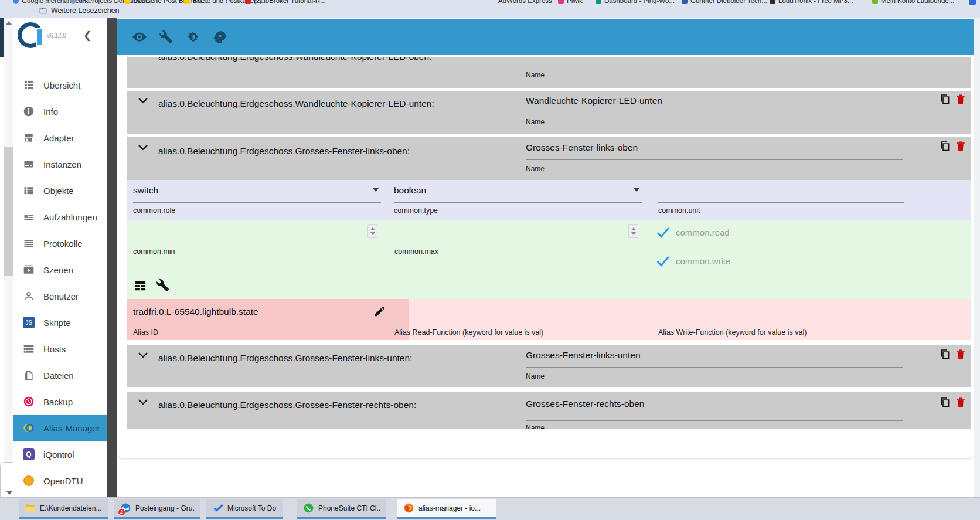 The image size is (980, 520). What do you see at coordinates (635, 2) in the screenshot?
I see `bookmark-item: Dashboard - Ping-Wo...` at bounding box center [635, 2].